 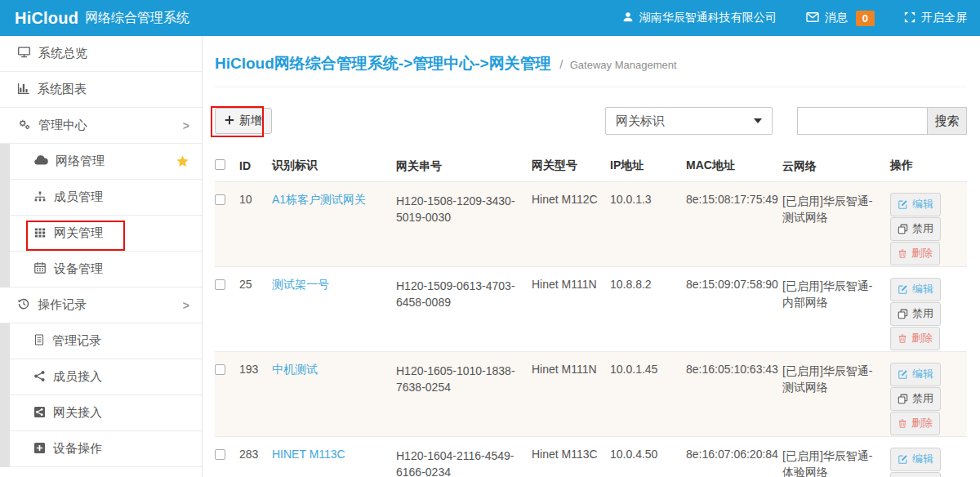 What do you see at coordinates (591, 310) in the screenshot?
I see `table-row: 25 测试架一号 H120-1509-0613-4703-6458-0089 H…` at bounding box center [591, 310].